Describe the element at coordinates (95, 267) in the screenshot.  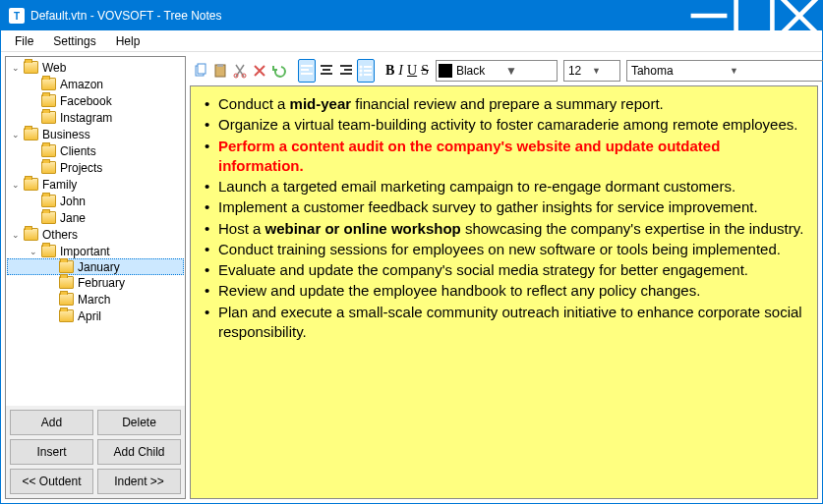
I see `tree-node: January` at that location.